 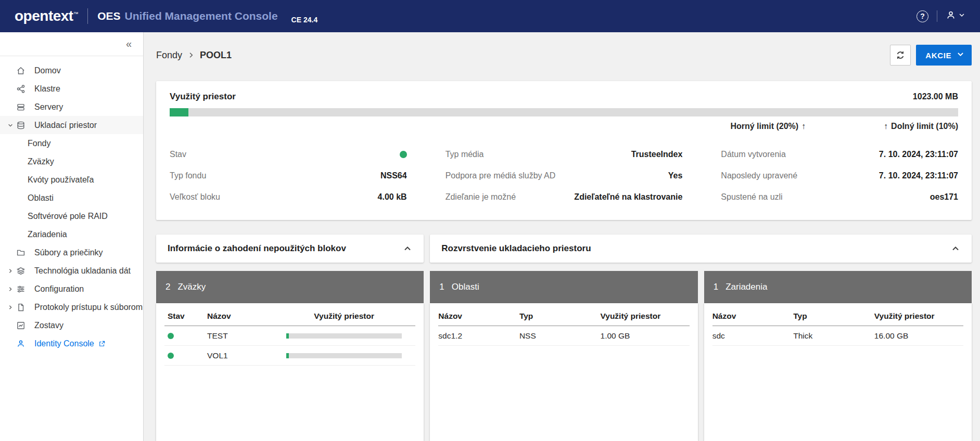 I want to click on sidebar-item-domov: Domov, so click(x=72, y=71).